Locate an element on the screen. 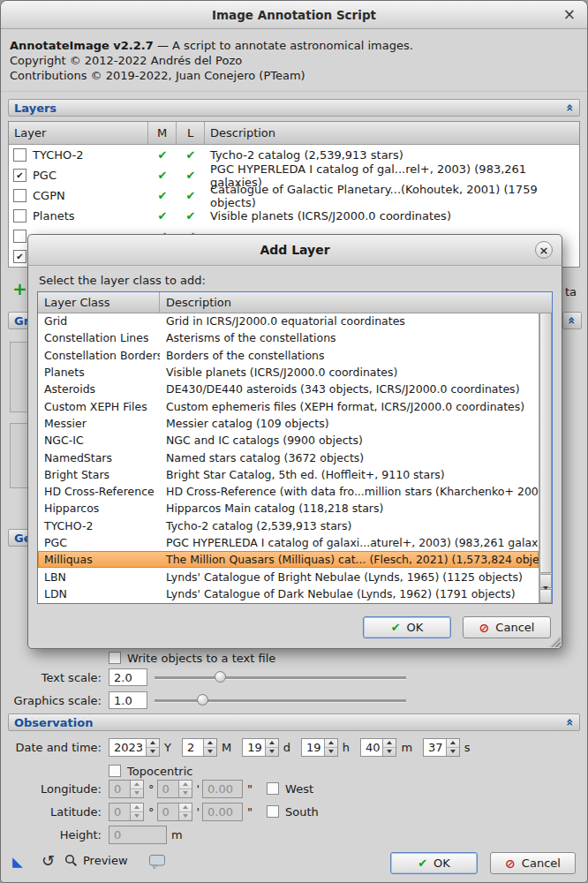  text-scale-label: Text scale: is located at coordinates (51, 678).